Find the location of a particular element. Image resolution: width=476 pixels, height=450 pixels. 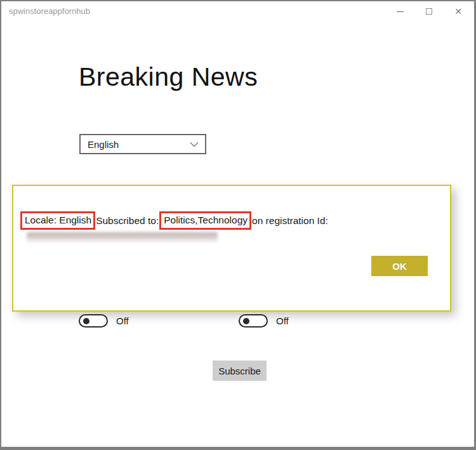

ok-button: OK is located at coordinates (400, 266).